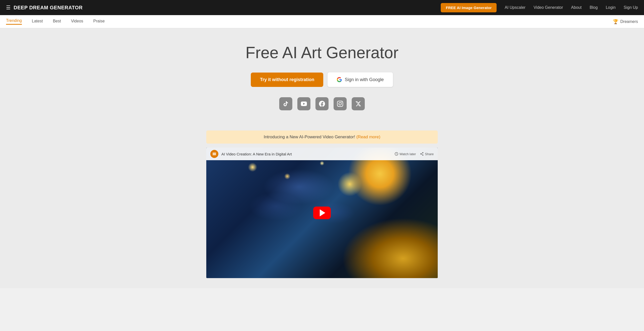  What do you see at coordinates (414, 154) in the screenshot?
I see `video-top-right-controls: Watch later Share` at bounding box center [414, 154].